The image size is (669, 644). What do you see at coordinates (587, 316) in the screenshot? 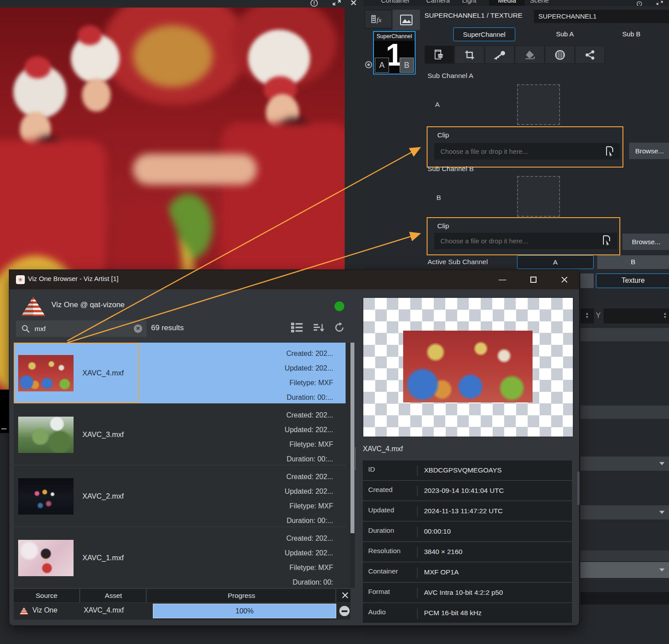
I see `spinner-box: ▲▼` at bounding box center [587, 316].